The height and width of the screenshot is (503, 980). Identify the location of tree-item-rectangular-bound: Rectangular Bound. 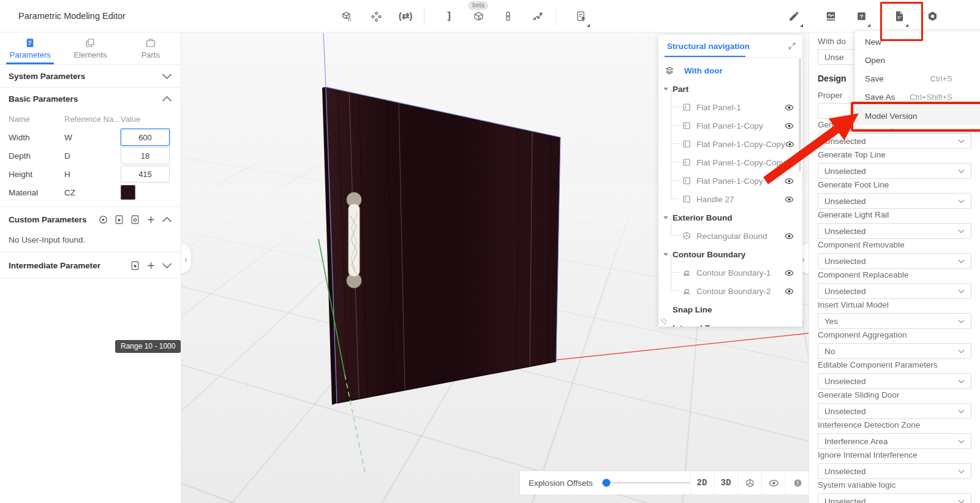
(730, 236).